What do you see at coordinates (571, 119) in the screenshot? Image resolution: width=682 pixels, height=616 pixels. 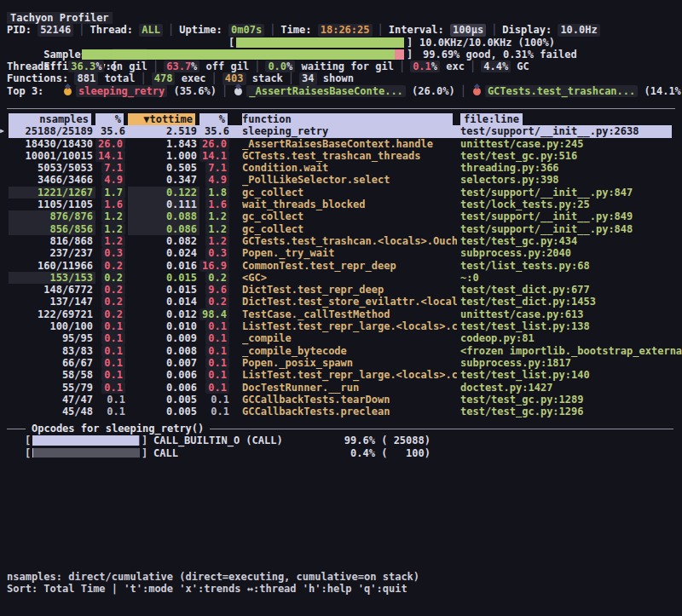 I see `column-header-file-line: file:line` at bounding box center [571, 119].